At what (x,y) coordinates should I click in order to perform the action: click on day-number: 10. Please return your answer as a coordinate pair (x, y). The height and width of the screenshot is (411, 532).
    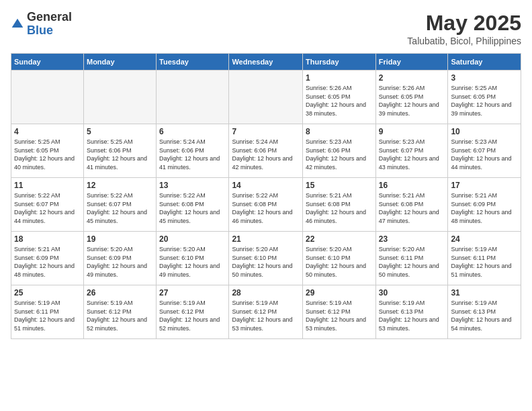
    Looking at the image, I should click on (484, 132).